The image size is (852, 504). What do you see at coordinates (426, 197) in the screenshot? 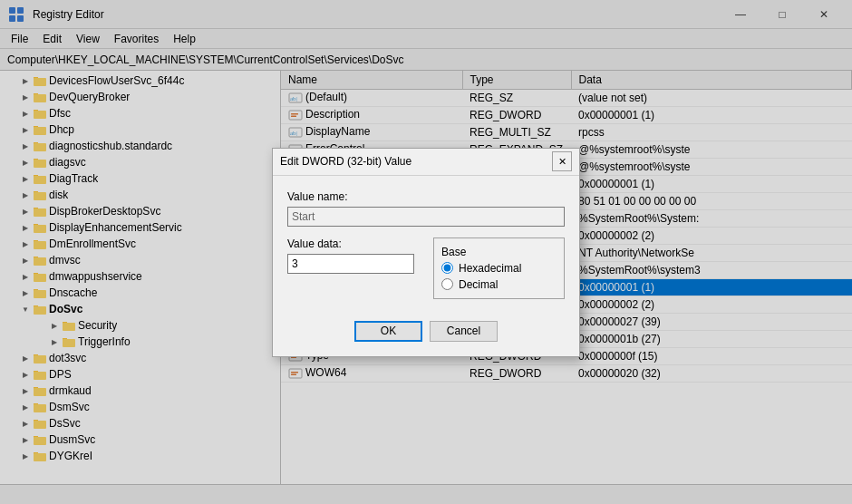
I see `value-name-label: Value name:` at bounding box center [426, 197].